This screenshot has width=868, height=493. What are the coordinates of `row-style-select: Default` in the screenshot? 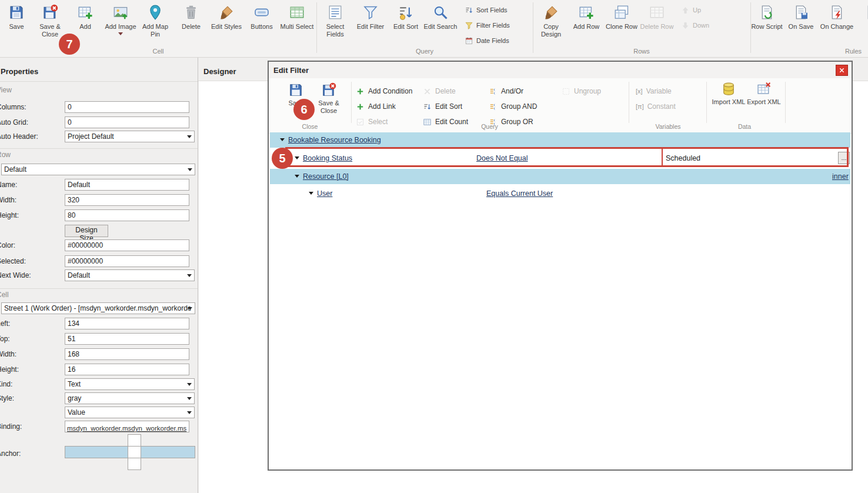 It's located at (98, 169).